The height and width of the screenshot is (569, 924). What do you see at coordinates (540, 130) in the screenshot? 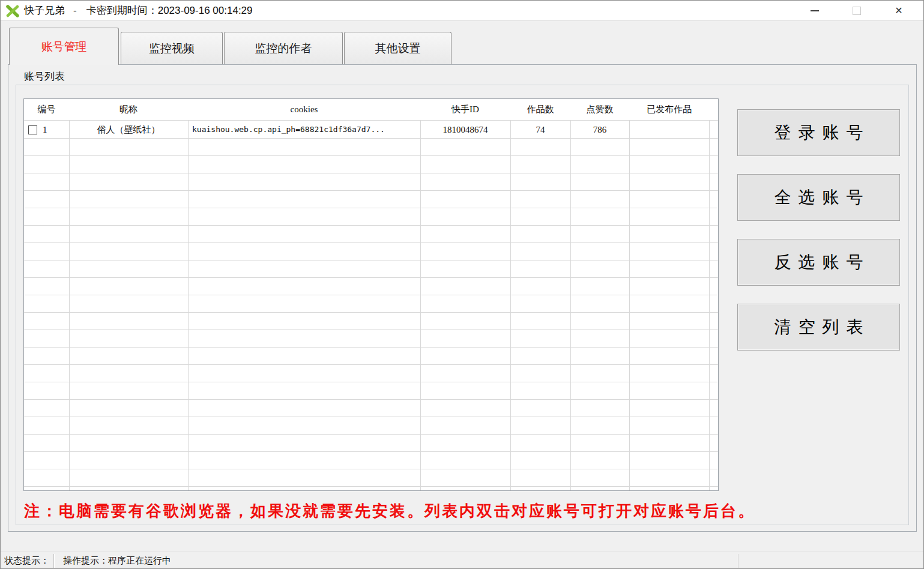
I see `cell-works-count: 74` at bounding box center [540, 130].